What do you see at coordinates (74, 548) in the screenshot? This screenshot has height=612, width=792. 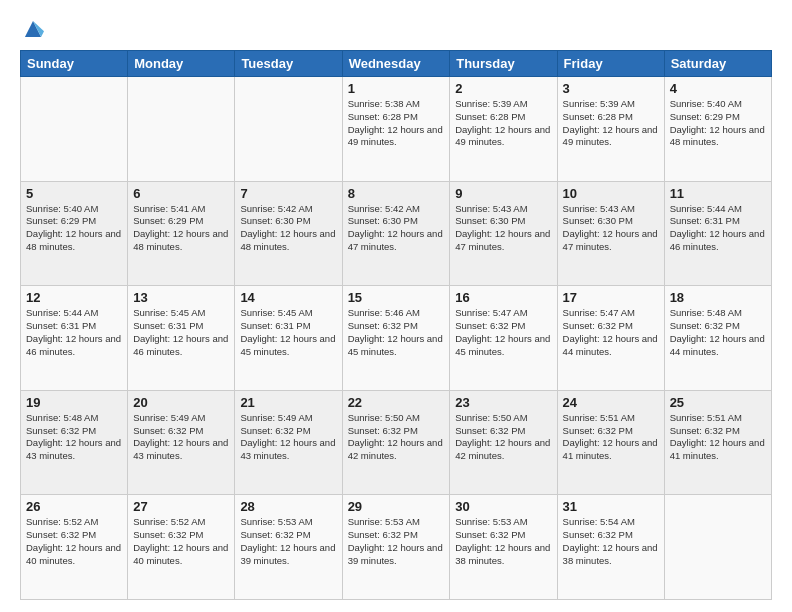 I see `calendar-cell: 26Sunrise: 5:52 AM Sunset: 6:32 PM Dayli…` at bounding box center [74, 548].